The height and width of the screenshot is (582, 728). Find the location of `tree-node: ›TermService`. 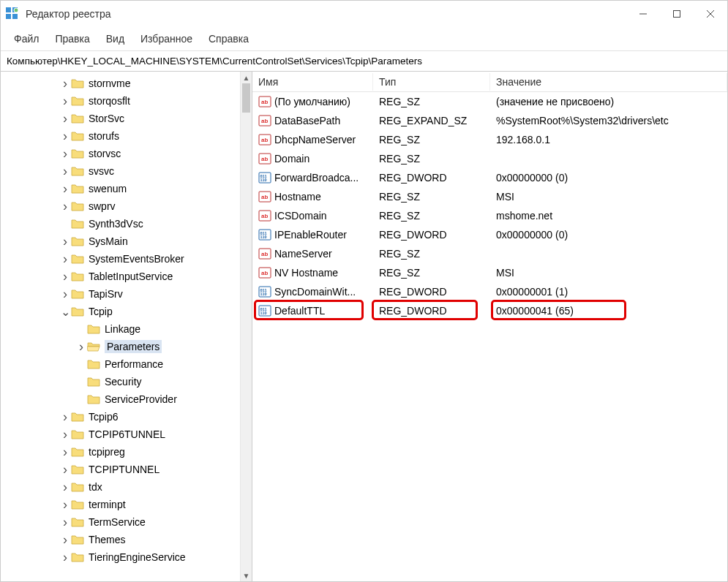

tree-node: ›TermService is located at coordinates (120, 522).